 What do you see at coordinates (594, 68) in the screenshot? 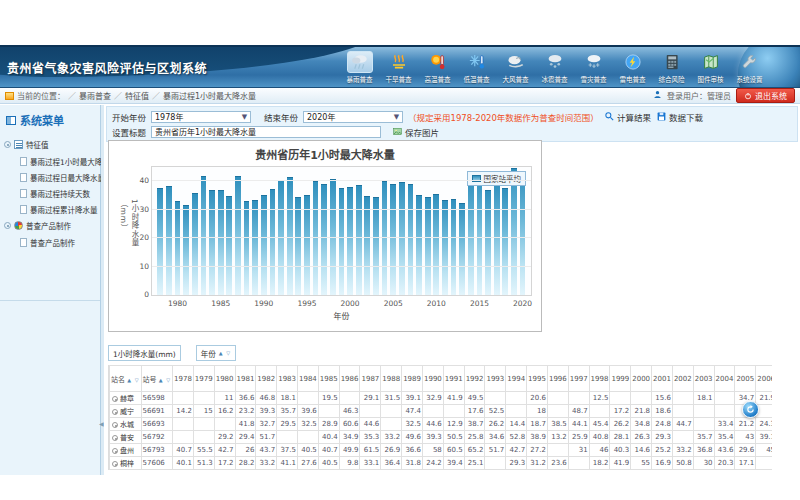
I see `nav-snow: 雪灾普查` at bounding box center [594, 68].